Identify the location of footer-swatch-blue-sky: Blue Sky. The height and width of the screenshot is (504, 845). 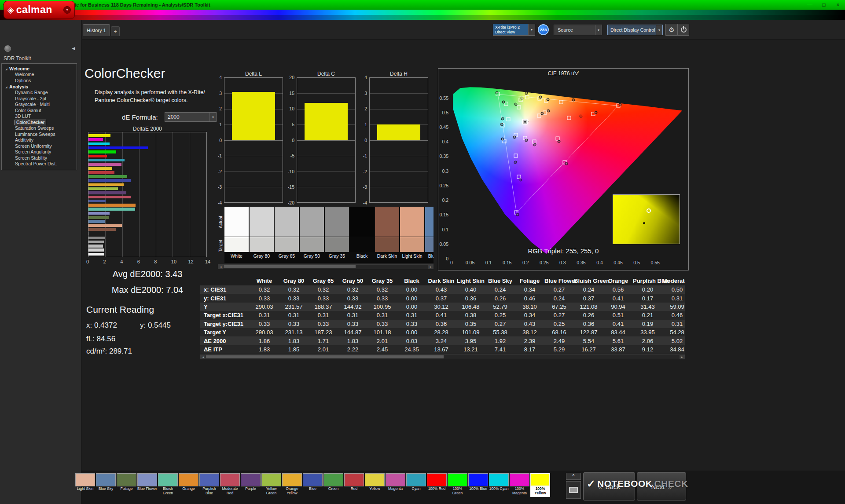
(106, 486).